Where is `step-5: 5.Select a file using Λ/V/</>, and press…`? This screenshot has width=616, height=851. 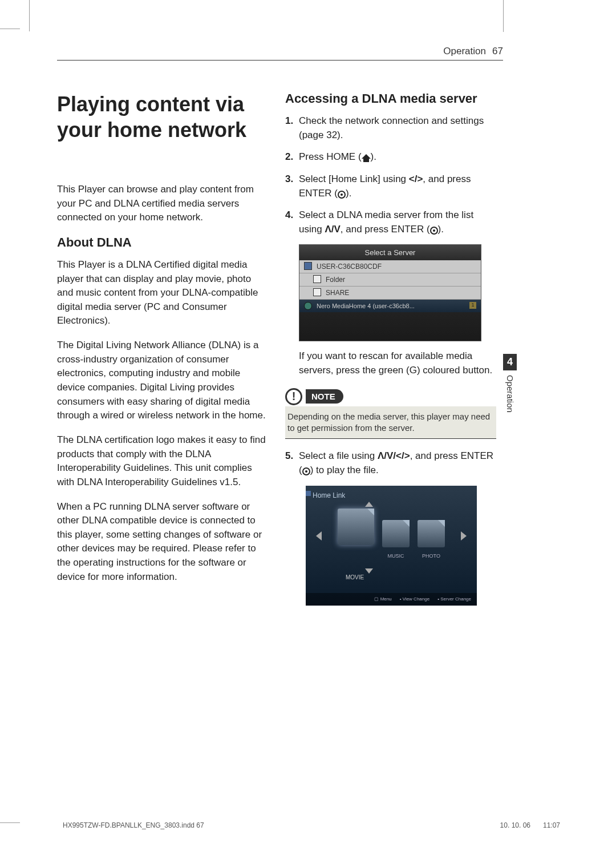 step-5: 5.Select a file using Λ/V/</>, and press… is located at coordinates (391, 463).